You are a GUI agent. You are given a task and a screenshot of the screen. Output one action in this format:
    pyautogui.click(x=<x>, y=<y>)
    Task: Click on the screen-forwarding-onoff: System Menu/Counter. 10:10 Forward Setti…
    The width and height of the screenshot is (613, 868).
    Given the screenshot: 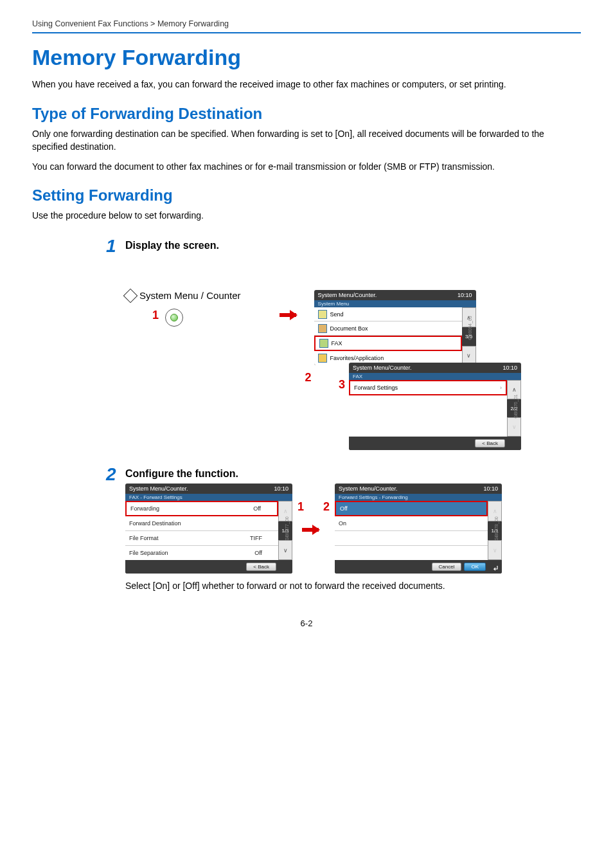 What is the action you would take?
    pyautogui.click(x=418, y=529)
    